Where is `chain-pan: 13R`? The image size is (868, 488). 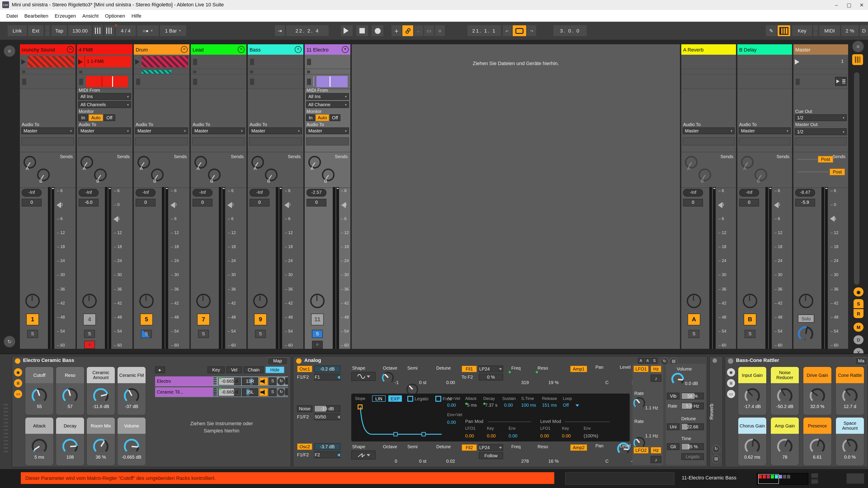 chain-pan: 13R is located at coordinates (250, 381).